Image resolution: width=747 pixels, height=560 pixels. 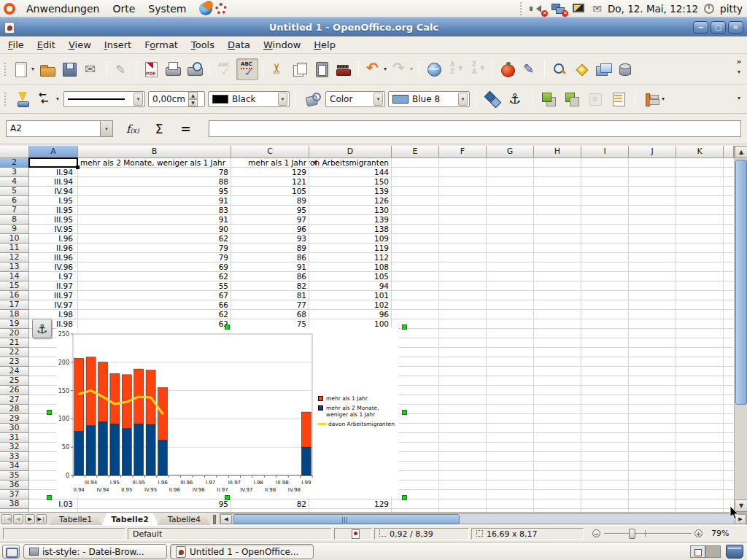 I want to click on chart-anchor-icon: ⚓, so click(x=42, y=328).